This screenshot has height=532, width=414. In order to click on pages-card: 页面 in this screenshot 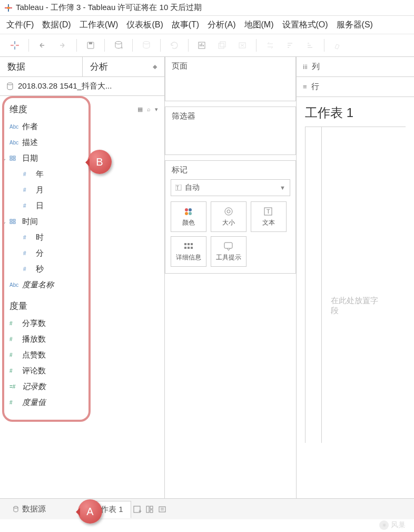, I will do `click(231, 79)`.